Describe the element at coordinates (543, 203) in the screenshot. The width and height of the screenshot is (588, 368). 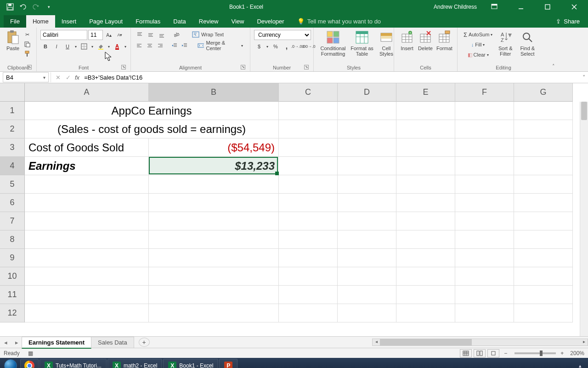
I see `cell-G6` at that location.